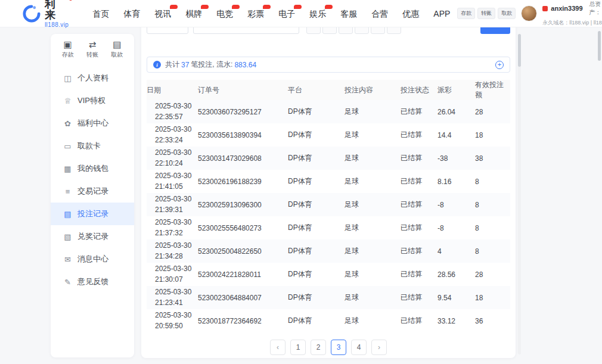 This screenshot has height=364, width=602. I want to click on nav-item-label: 彩票, so click(256, 14).